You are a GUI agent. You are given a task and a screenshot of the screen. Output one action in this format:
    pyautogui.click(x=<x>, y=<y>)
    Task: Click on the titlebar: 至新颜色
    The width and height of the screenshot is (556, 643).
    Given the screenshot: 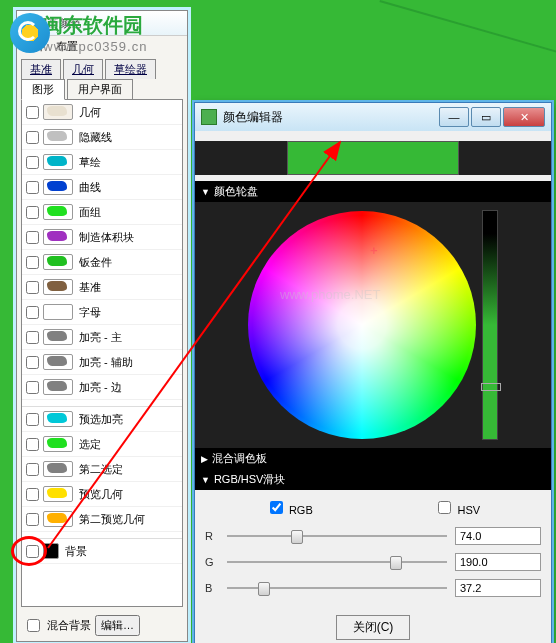 What is the action you would take?
    pyautogui.click(x=102, y=24)
    